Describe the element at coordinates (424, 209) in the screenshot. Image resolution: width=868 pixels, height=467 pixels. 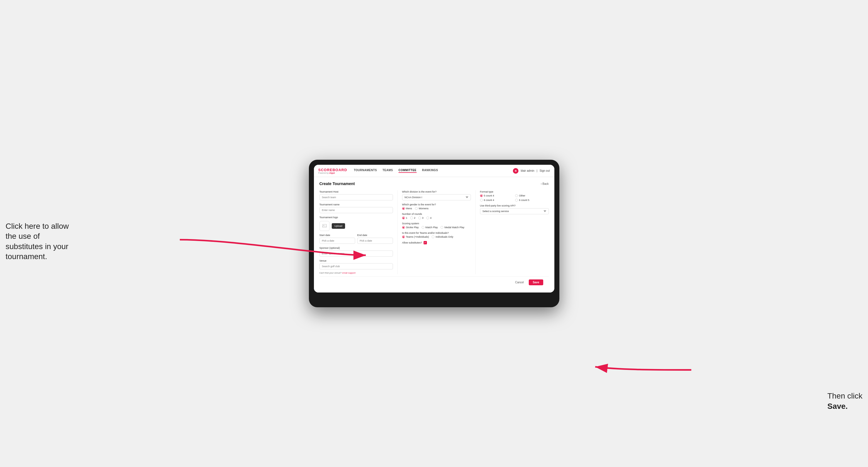
I see `gender-womens-label: Womens` at that location.